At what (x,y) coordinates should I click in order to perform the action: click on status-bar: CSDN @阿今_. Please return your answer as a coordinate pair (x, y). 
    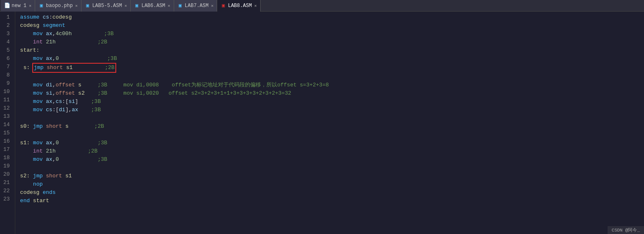
    Looking at the image, I should click on (626, 230).